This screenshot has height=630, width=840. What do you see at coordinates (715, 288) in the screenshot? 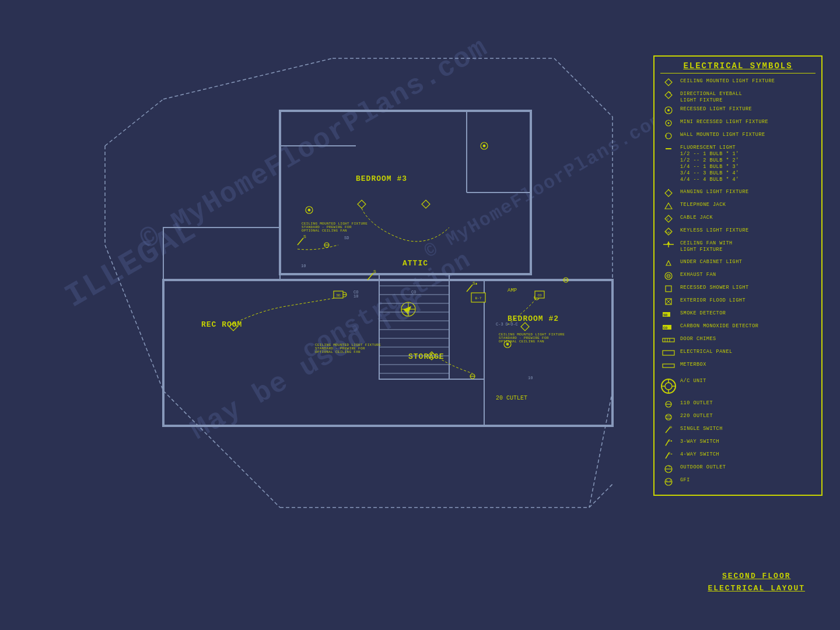
I see `shower-label: RECESSED SHOWER LIGHT` at bounding box center [715, 288].